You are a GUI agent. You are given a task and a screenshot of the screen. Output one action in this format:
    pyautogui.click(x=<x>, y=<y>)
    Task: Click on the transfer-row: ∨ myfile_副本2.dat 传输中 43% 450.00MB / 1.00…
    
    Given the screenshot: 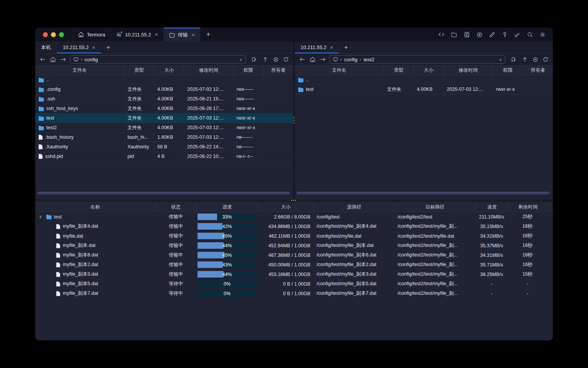 What is the action you would take?
    pyautogui.click(x=294, y=264)
    